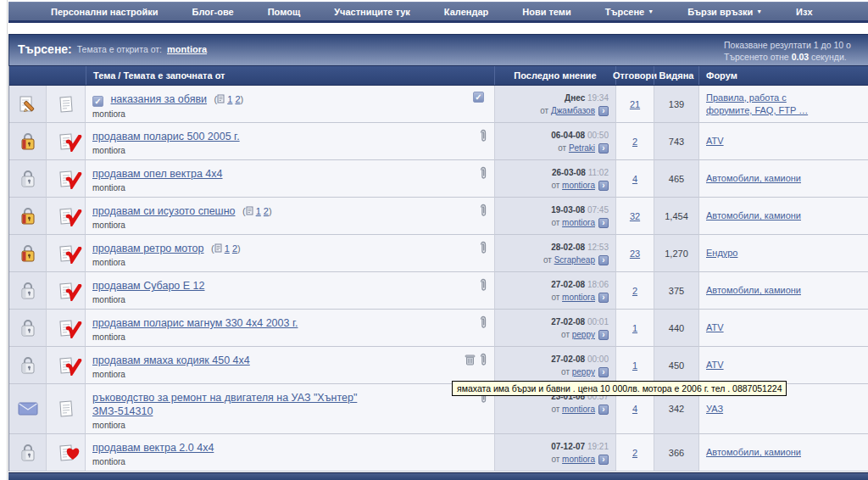  What do you see at coordinates (158, 174) in the screenshot?
I see `topic-link: продавам опел вектра 4x4` at bounding box center [158, 174].